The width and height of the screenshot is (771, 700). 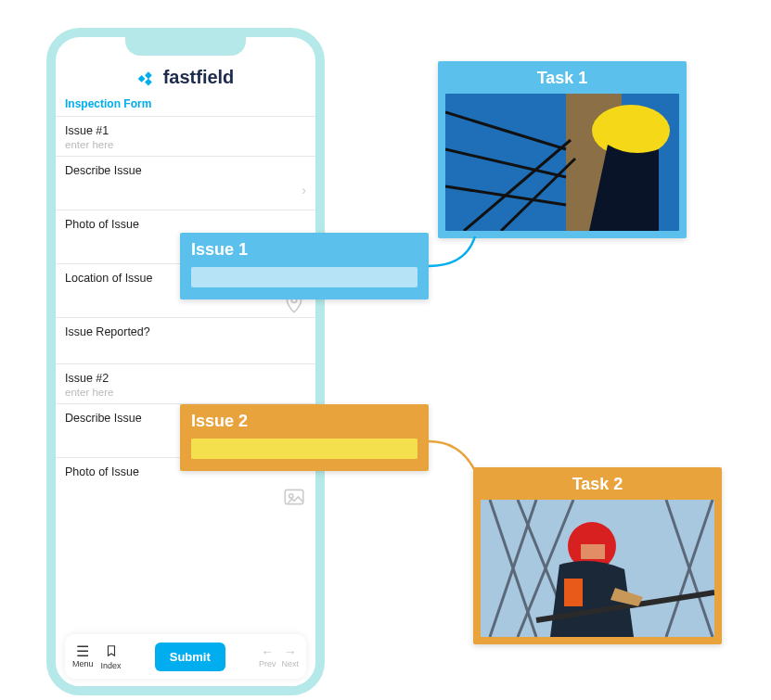 I want to click on app-name: fastfield, so click(x=199, y=78).